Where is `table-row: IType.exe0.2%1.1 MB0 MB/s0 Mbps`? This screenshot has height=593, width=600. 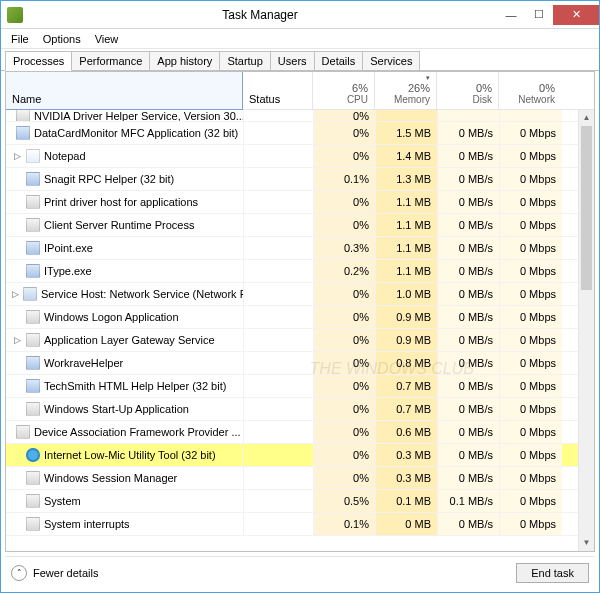
table-row: IType.exe0.2%1.1 MB0 MB/s0 Mbps is located at coordinates (292, 272).